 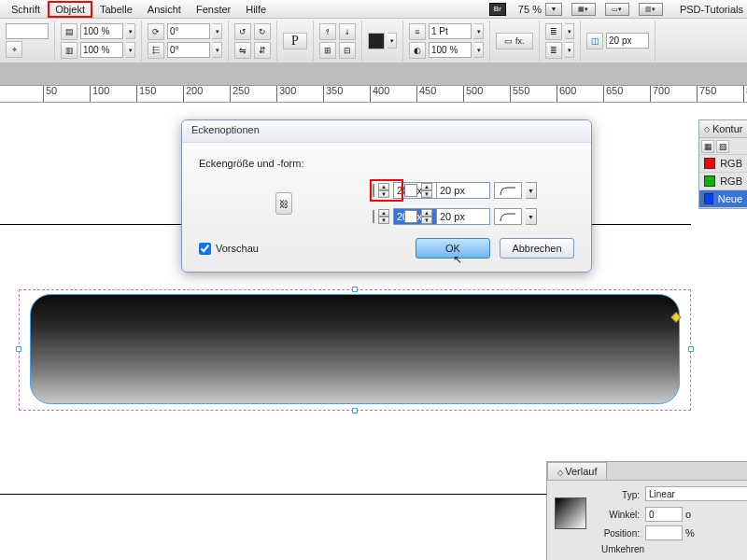 I want to click on corner-br-input, so click(x=463, y=217).